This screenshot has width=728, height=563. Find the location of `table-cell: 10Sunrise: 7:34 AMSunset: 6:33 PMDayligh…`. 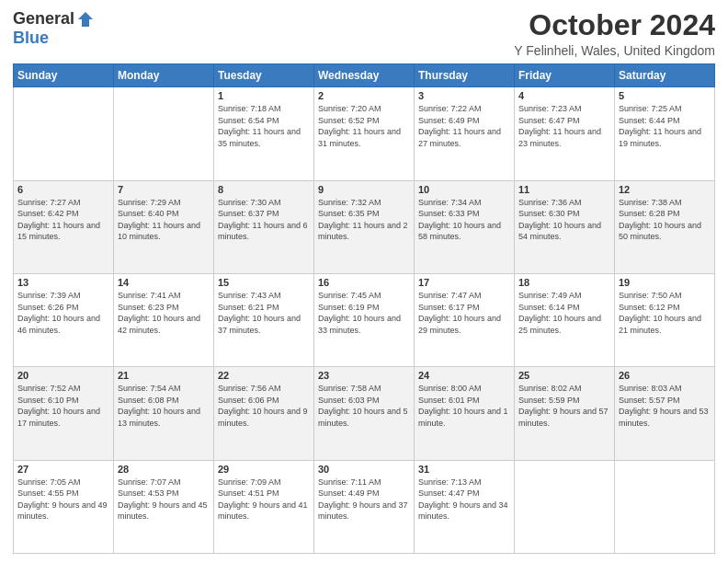

table-cell: 10Sunrise: 7:34 AMSunset: 6:33 PMDayligh… is located at coordinates (465, 226).